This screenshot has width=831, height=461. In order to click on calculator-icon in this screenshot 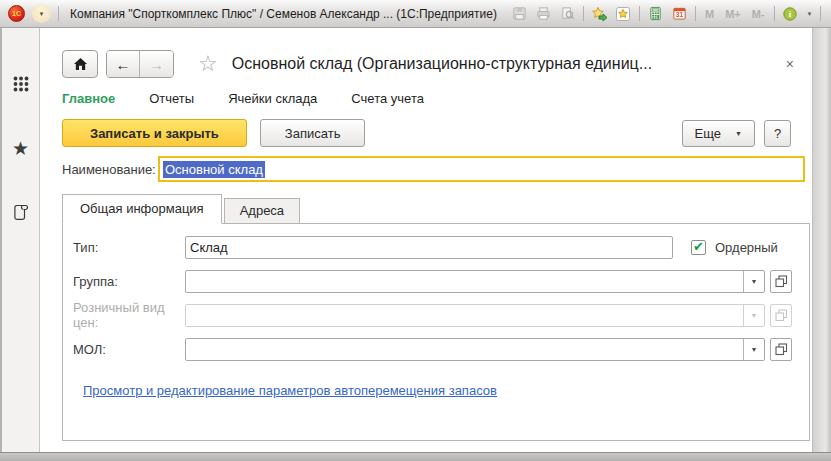, I will do `click(656, 14)`.